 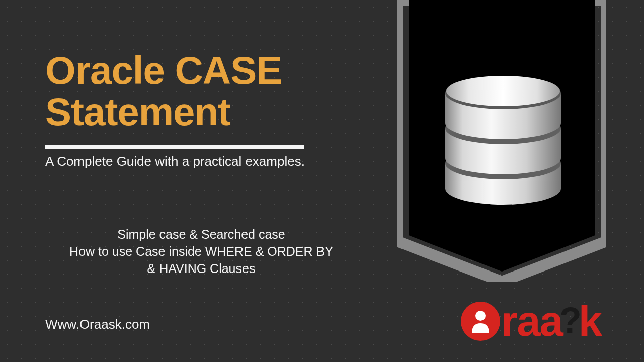 I want to click on person-icon, so click(x=480, y=321).